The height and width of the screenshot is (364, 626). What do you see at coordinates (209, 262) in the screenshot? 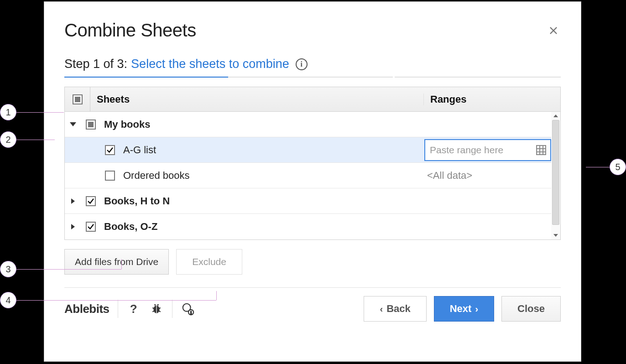
I see `exclude-button: Exclude` at bounding box center [209, 262].